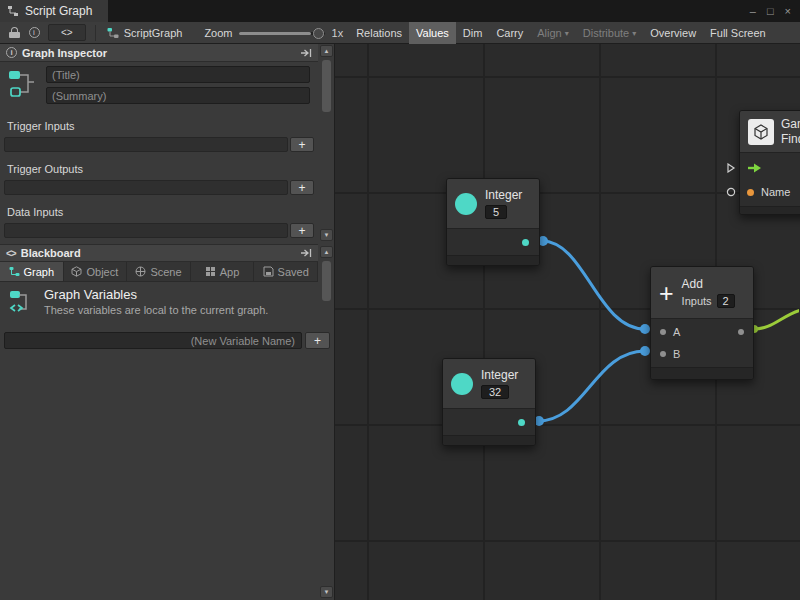 This screenshot has width=800, height=600. What do you see at coordinates (432, 33) in the screenshot?
I see `values-button: Values` at bounding box center [432, 33].